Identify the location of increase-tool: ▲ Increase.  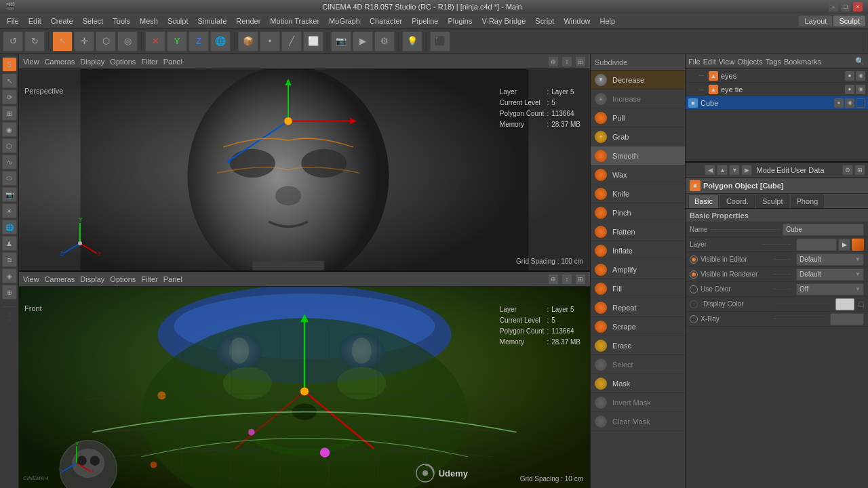
(637, 99).